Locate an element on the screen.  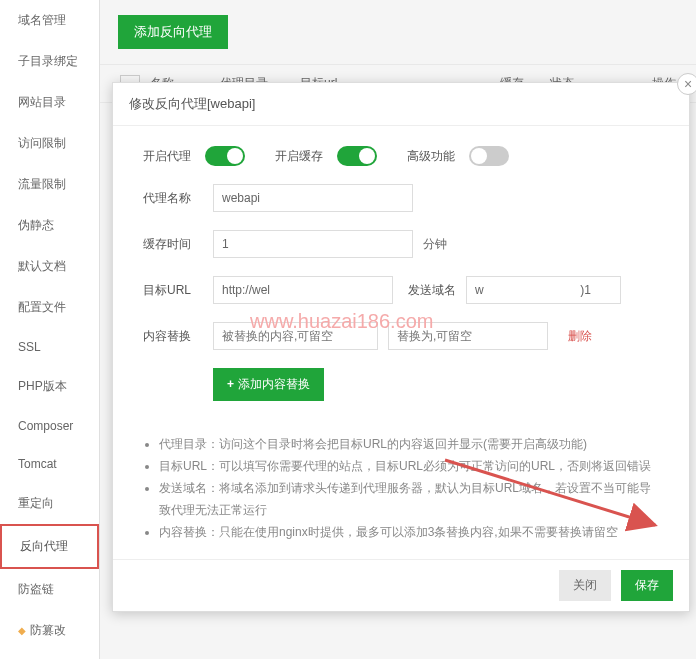
sidebar-item-hotlink: 防盗链 is located at coordinates (50, 590).